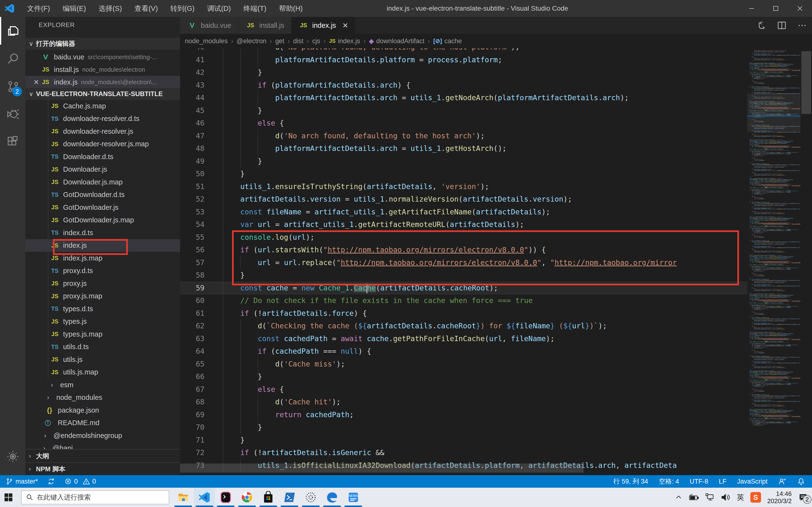 Image resolution: width=812 pixels, height=507 pixels. I want to click on code-line-48: 48 platformArtifactDetails.arch = utils_…, so click(464, 149).